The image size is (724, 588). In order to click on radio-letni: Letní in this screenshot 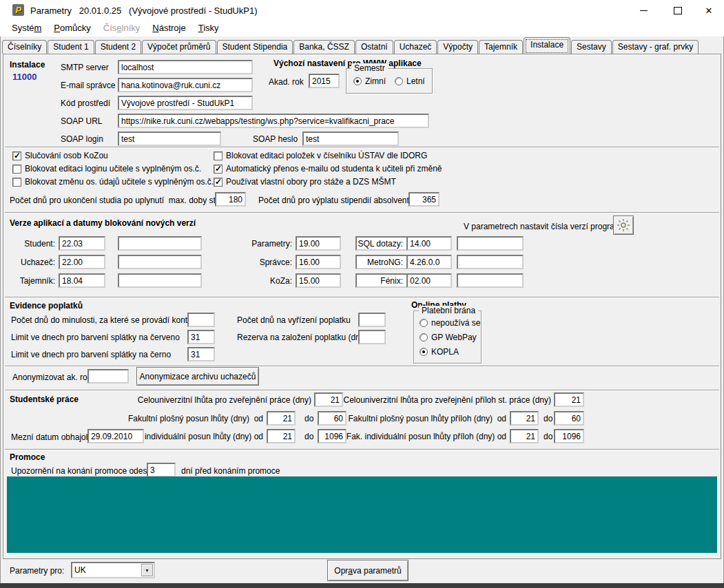, I will do `click(410, 81)`.